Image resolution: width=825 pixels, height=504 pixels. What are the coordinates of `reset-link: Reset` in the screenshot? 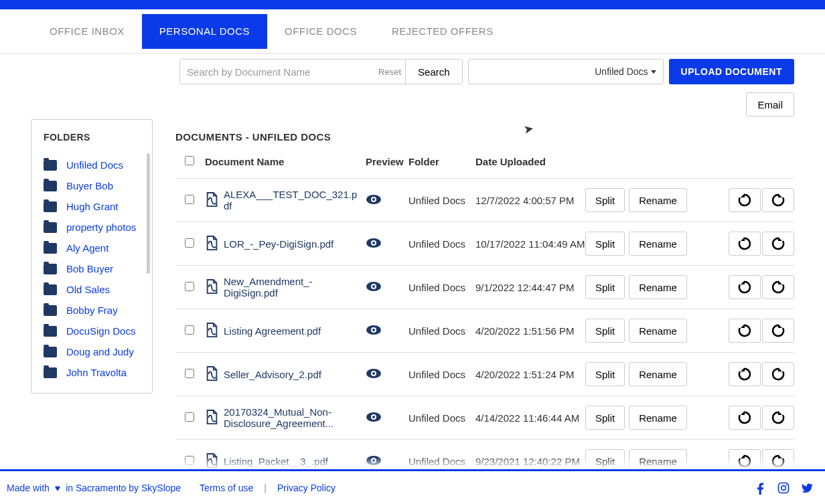 It's located at (390, 72).